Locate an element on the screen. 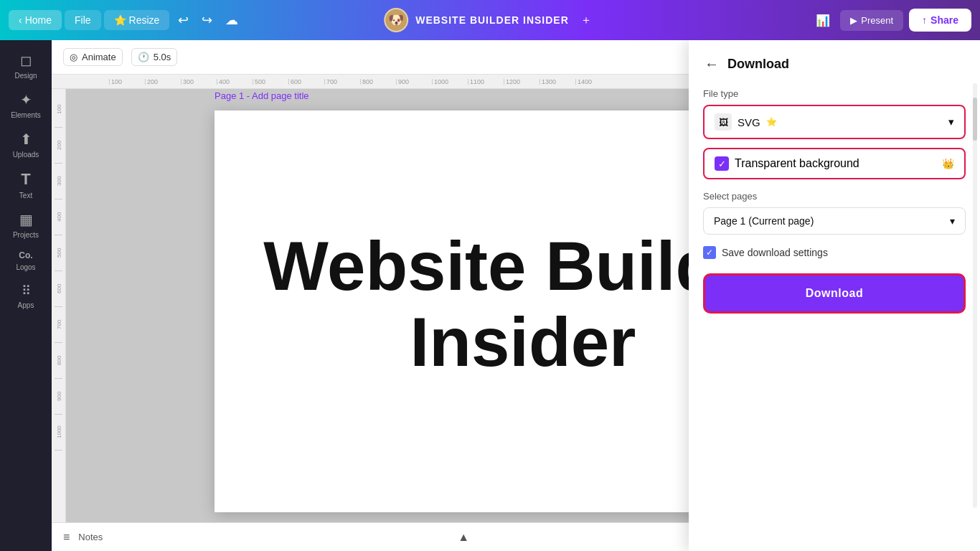 The image size is (980, 551). star-icon: ⭐ is located at coordinates (121, 20).